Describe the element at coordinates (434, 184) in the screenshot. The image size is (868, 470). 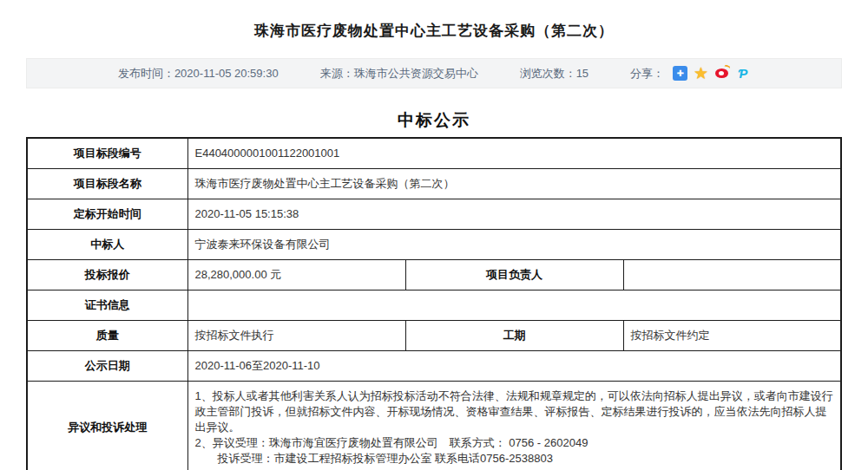
I see `table-row-project-name: 项目标段名称 珠海市医疗废物处置中心主工艺设备采购（第二次）` at that location.